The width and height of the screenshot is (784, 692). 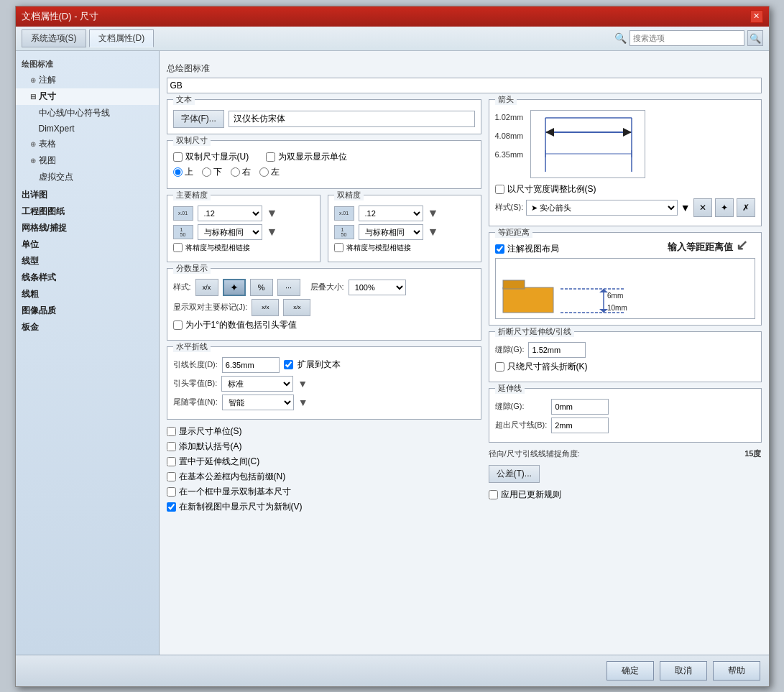 I want to click on sidebar-item-gridsnap: 网格线/捕捉, so click(x=88, y=229).